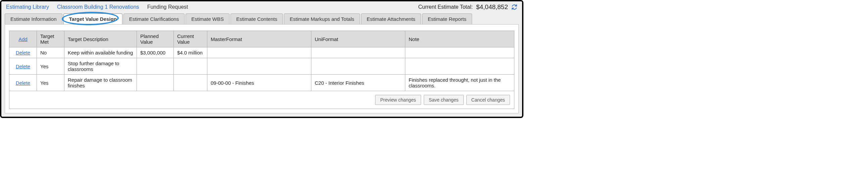 This screenshot has height=190, width=868. I want to click on cell-uniformat: C20 - Interior Finishes, so click(359, 83).